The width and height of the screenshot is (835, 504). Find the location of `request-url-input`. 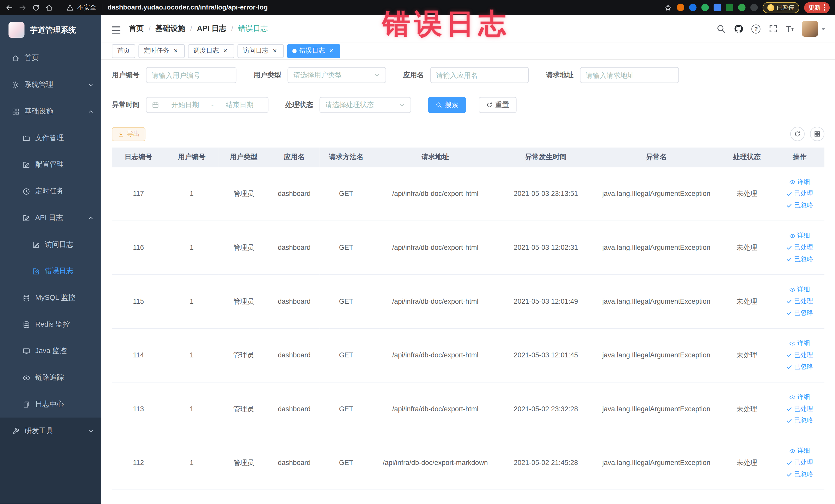

request-url-input is located at coordinates (630, 75).